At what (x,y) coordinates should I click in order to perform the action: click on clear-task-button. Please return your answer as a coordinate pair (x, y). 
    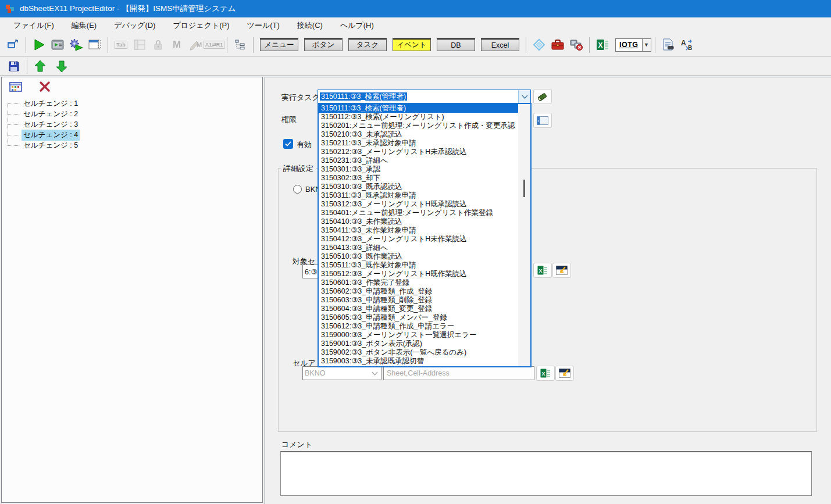
    Looking at the image, I should click on (543, 96).